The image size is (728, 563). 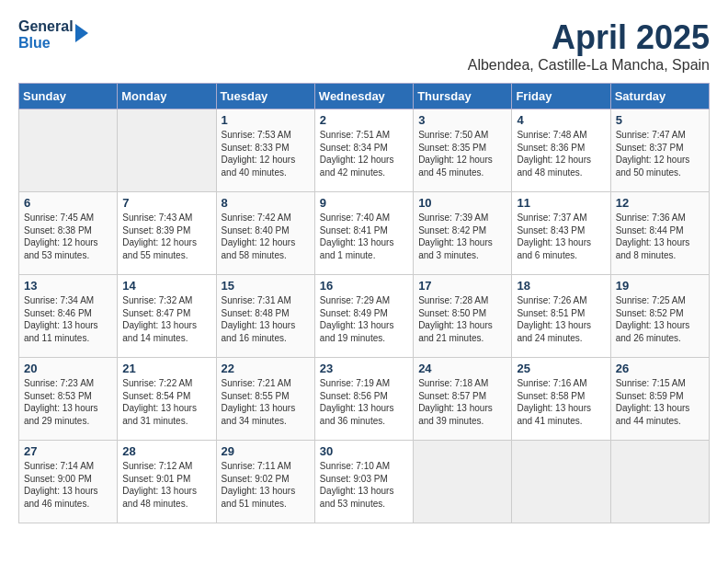 I want to click on calendar-cell: 30Sunrise: 7:10 AMSunset: 9:03 PMDayligh…, so click(x=364, y=482).